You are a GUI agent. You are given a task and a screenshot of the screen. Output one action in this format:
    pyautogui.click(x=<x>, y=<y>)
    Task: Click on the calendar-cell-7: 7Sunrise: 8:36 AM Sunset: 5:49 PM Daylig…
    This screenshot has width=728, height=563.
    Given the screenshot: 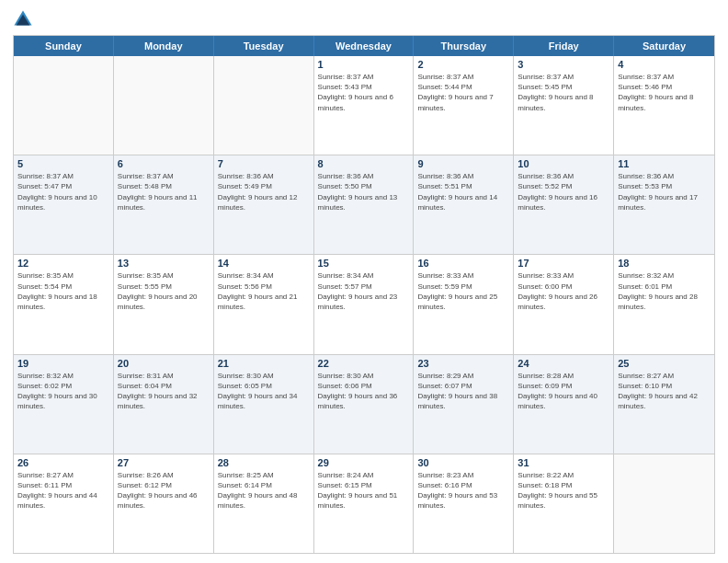 What is the action you would take?
    pyautogui.click(x=265, y=204)
    